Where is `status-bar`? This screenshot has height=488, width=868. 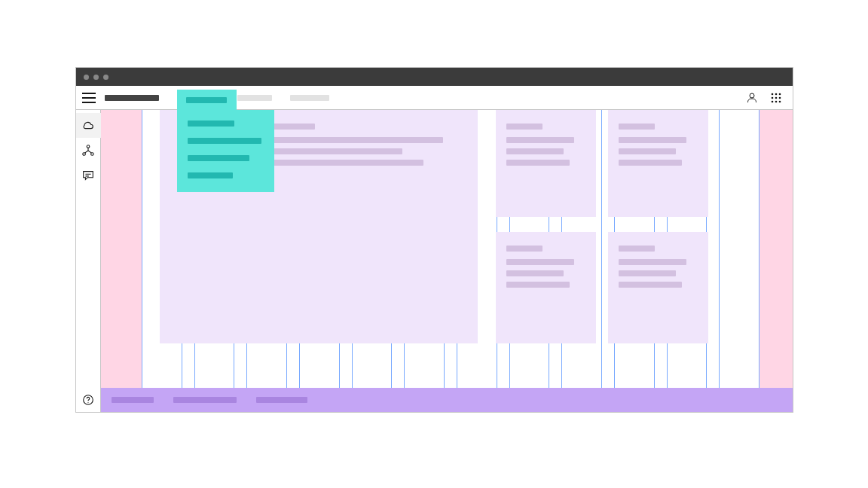 status-bar is located at coordinates (447, 400).